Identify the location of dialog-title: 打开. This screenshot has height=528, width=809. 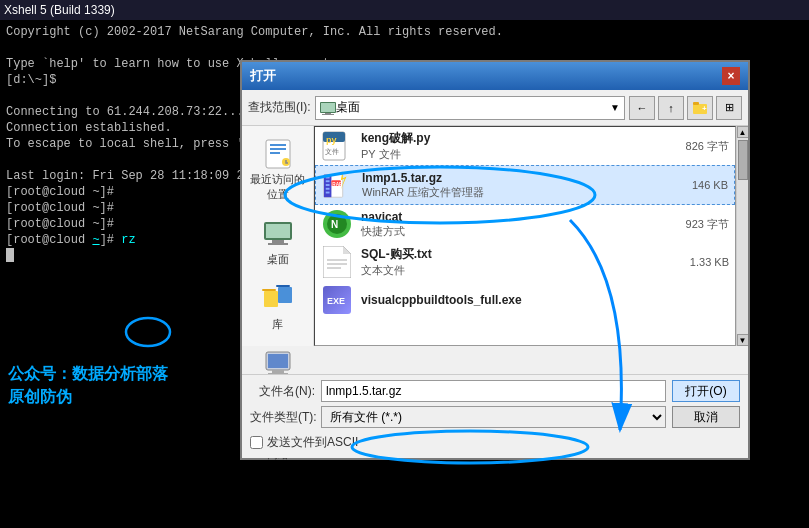
(263, 76).